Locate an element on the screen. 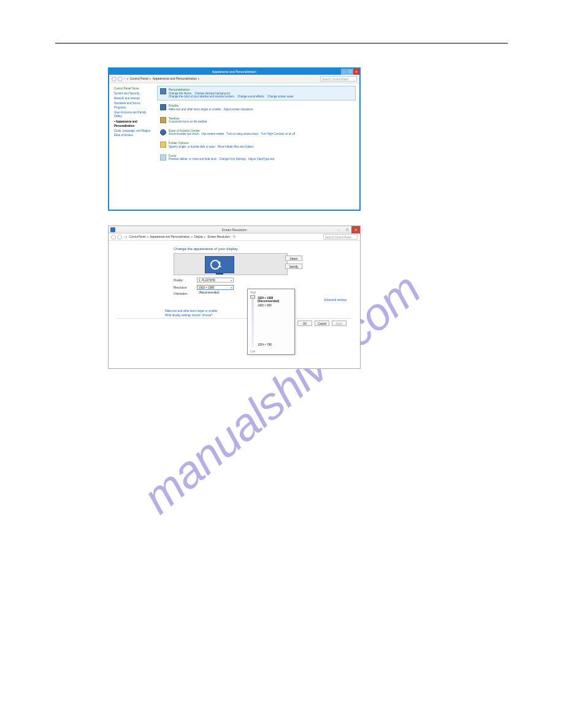 The width and height of the screenshot is (563, 728). sidebar-home: Control Panel Home is located at coordinates (132, 89).